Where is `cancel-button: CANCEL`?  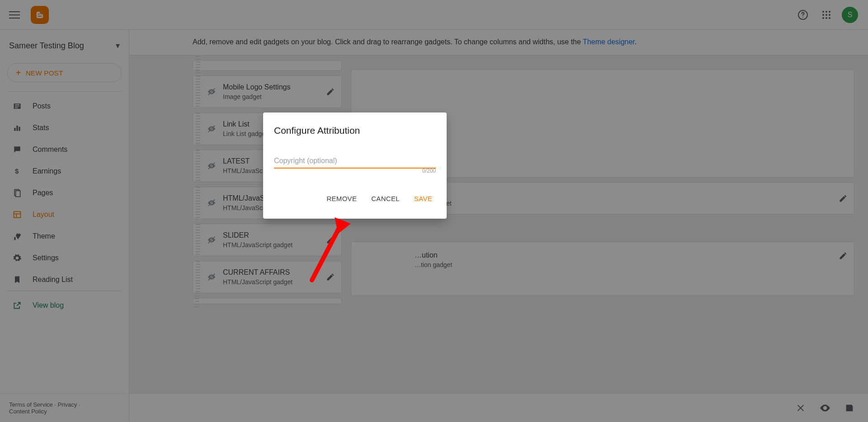
cancel-button: CANCEL is located at coordinates (385, 199).